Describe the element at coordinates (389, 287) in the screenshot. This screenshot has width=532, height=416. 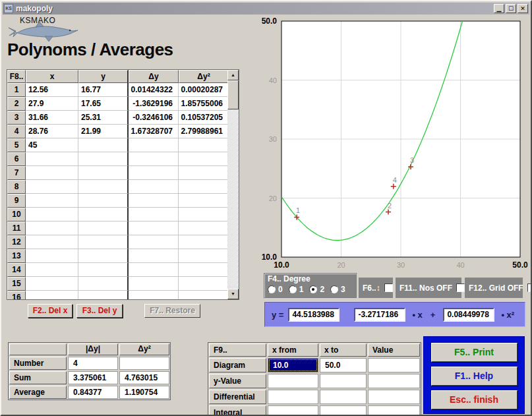
I see `f6-checkbox` at that location.